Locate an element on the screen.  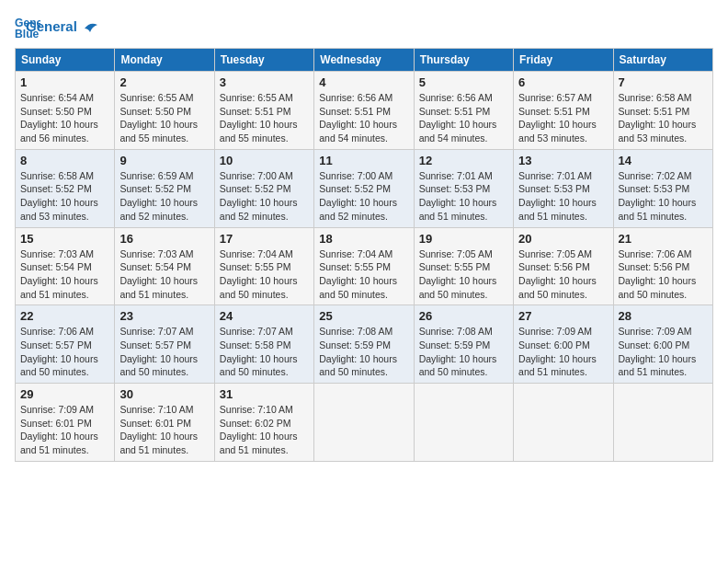
day-info: Sunrise: 7:10 AMSunset: 6:02 PMDaylight:… is located at coordinates (259, 430).